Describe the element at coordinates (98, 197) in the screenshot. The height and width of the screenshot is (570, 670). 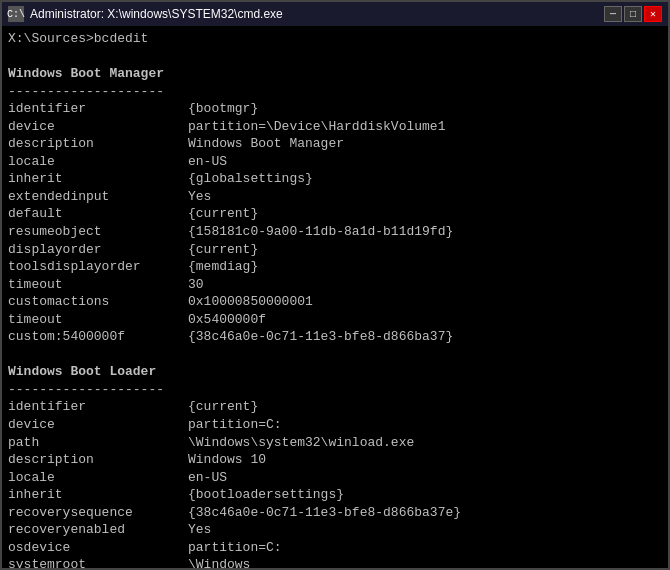
I see `key-extendedinput: extendedinput` at that location.